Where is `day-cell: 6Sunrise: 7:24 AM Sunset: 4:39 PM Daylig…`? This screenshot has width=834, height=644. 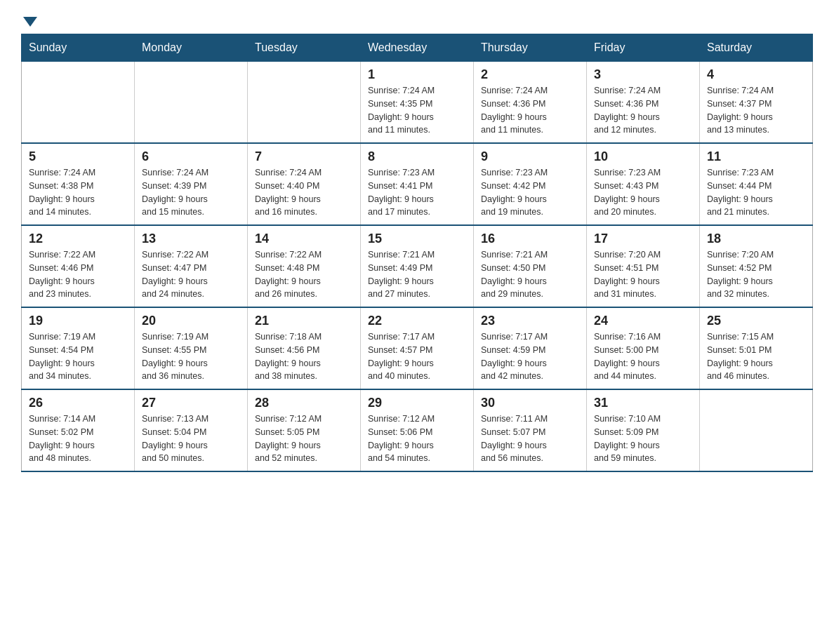 day-cell: 6Sunrise: 7:24 AM Sunset: 4:39 PM Daylig… is located at coordinates (191, 184).